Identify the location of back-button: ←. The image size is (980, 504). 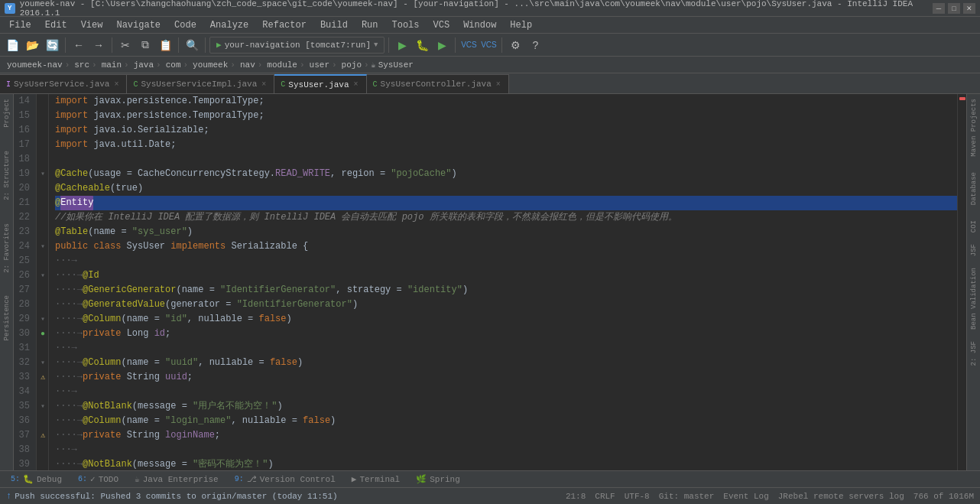
(79, 45).